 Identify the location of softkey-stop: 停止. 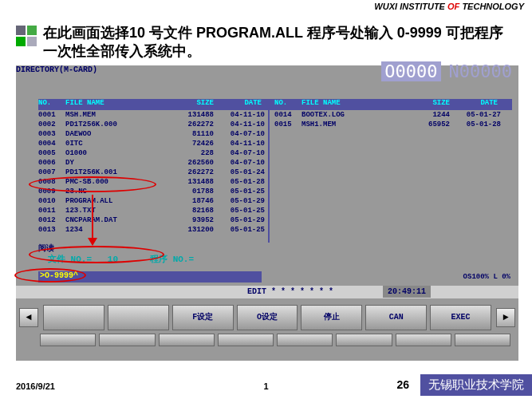
(332, 318).